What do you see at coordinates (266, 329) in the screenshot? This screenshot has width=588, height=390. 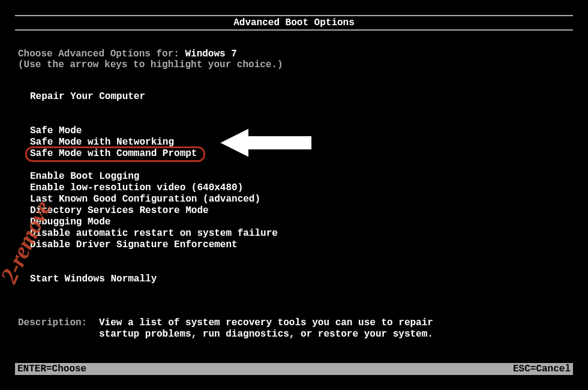 I see `description-text: View a list of system recovery tools you…` at bounding box center [266, 329].